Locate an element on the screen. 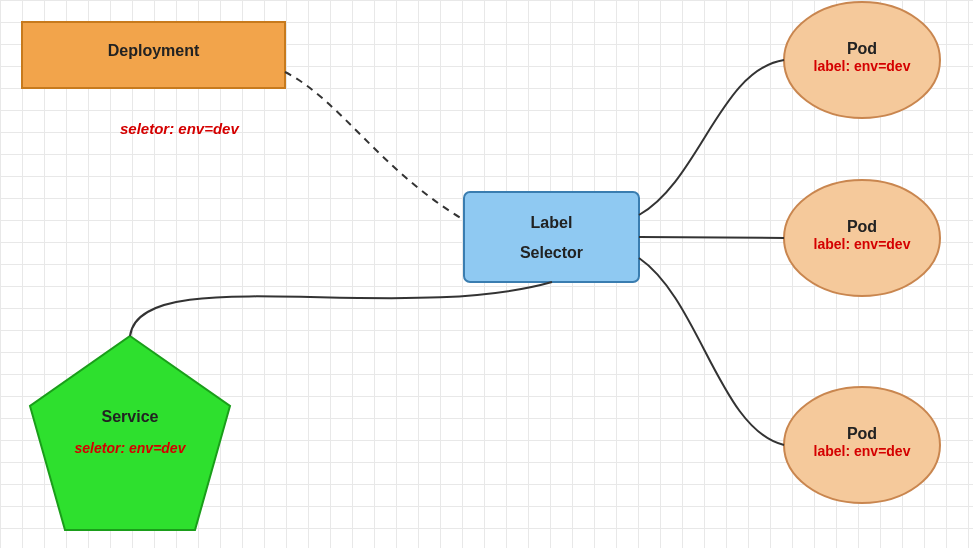 This screenshot has width=973, height=548. connector-selector-pod1 is located at coordinates (712, 138).